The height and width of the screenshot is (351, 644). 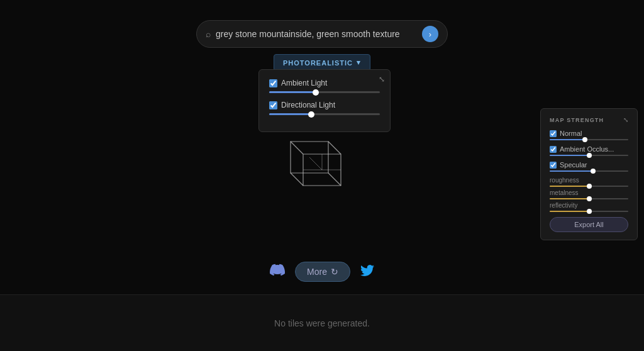 I want to click on map-strength-collapse-button: ⤡, so click(x=626, y=120).